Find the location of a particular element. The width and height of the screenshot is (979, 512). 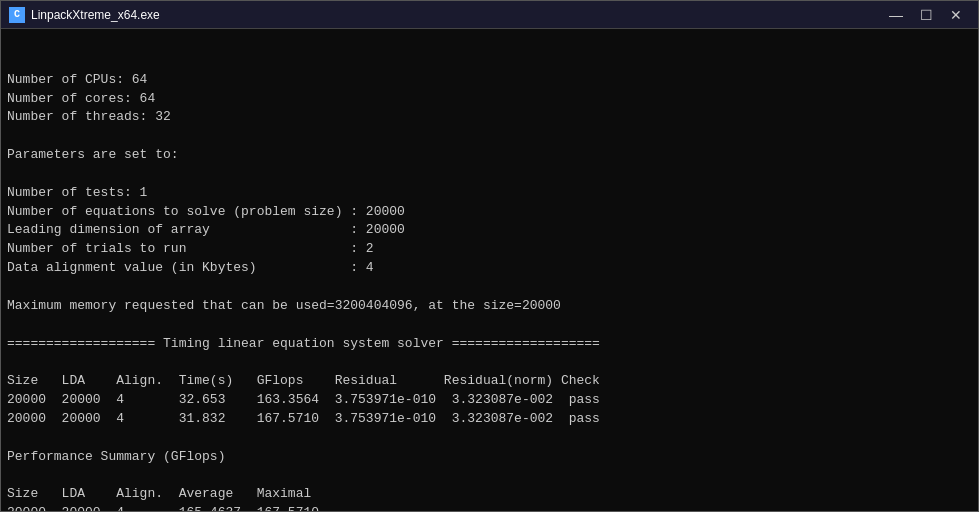

console-line: Parameters are set to: is located at coordinates (490, 156).